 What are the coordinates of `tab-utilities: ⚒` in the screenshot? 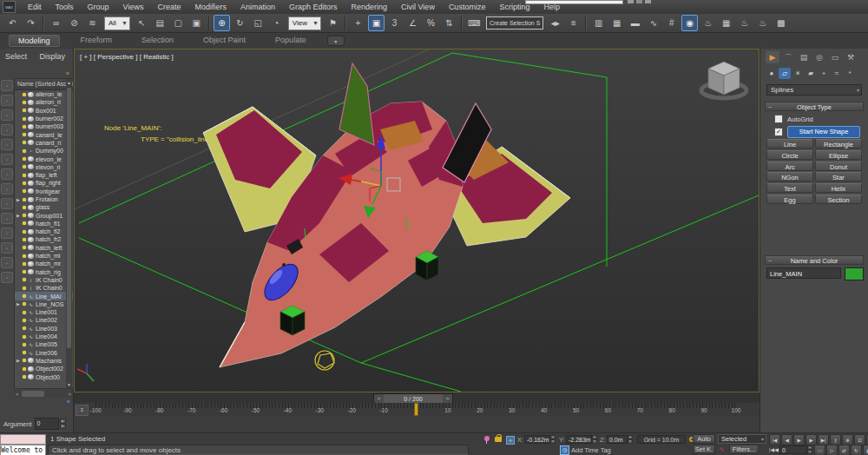 It's located at (851, 57).